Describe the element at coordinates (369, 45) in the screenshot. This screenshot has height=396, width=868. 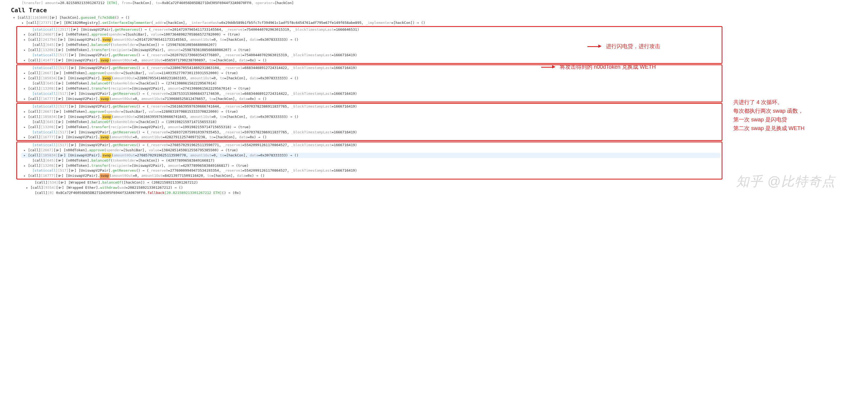
I see `loop-box-1: 进行闪电贷，进行攻击 将攻击得到的 n00dToken 兑换成 WETH [st…` at that location.